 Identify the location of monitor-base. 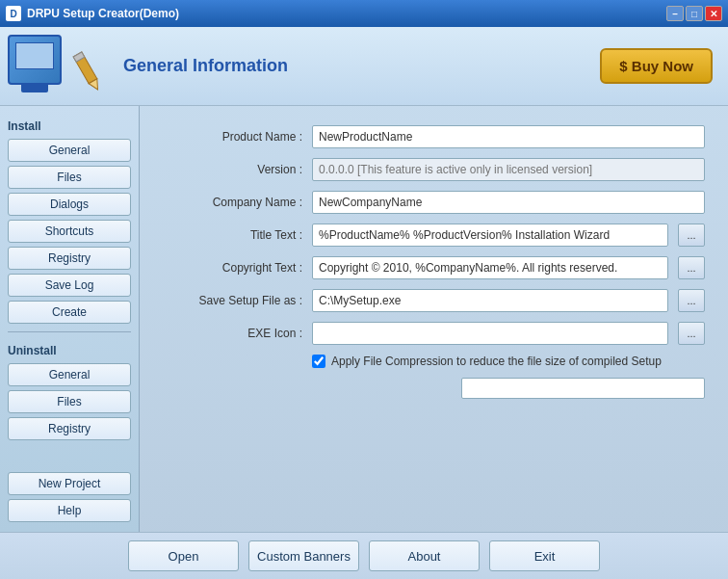
(35, 89).